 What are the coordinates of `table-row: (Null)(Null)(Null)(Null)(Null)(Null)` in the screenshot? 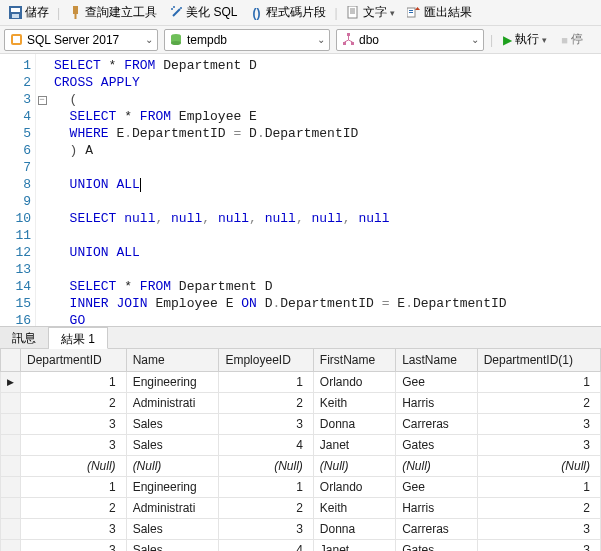 It's located at (301, 466).